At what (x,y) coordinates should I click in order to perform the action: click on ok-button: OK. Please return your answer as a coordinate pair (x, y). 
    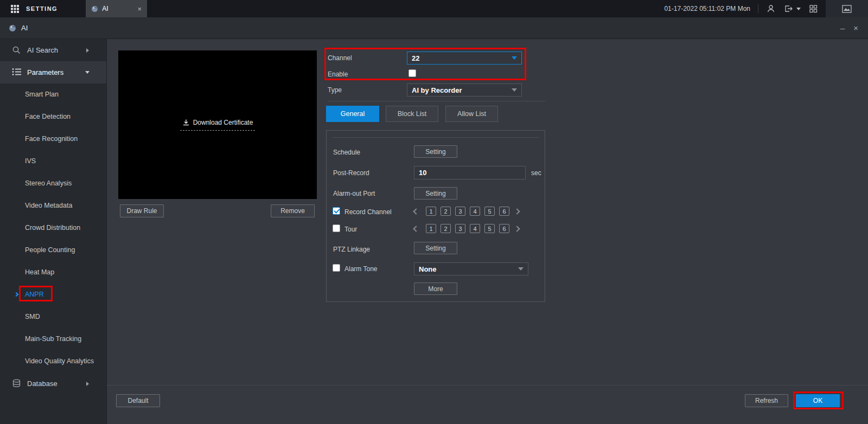
    Looking at the image, I should click on (818, 401).